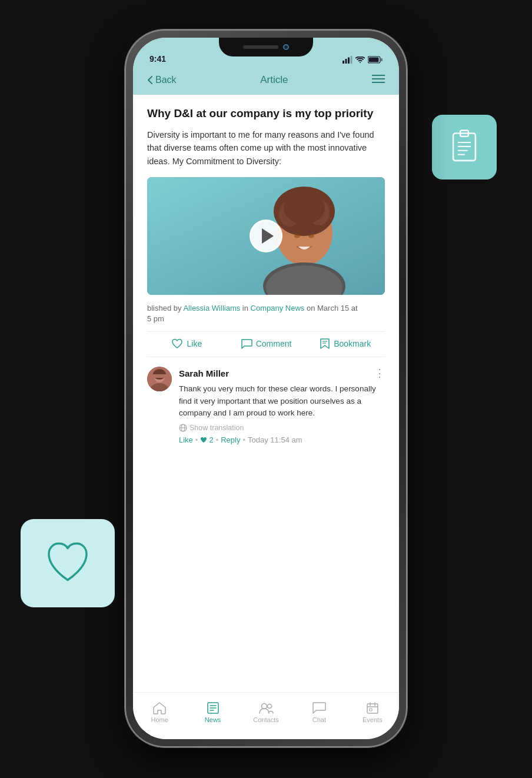  What do you see at coordinates (177, 344) in the screenshot?
I see `like-heart-icon` at bounding box center [177, 344].